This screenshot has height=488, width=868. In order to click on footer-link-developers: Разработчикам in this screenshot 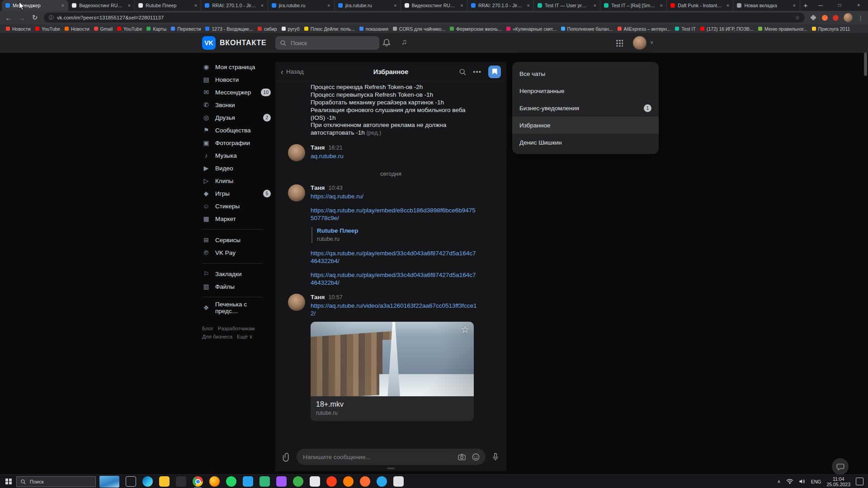, I will do `click(236, 328)`.